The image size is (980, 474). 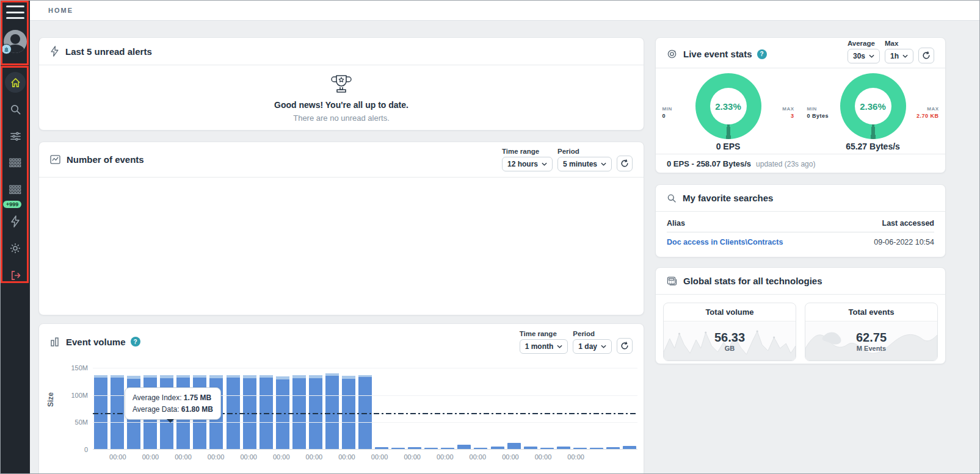 What do you see at coordinates (341, 342) in the screenshot?
I see `event-volume-header: Event volume ? Time range 1 month Period…` at bounding box center [341, 342].